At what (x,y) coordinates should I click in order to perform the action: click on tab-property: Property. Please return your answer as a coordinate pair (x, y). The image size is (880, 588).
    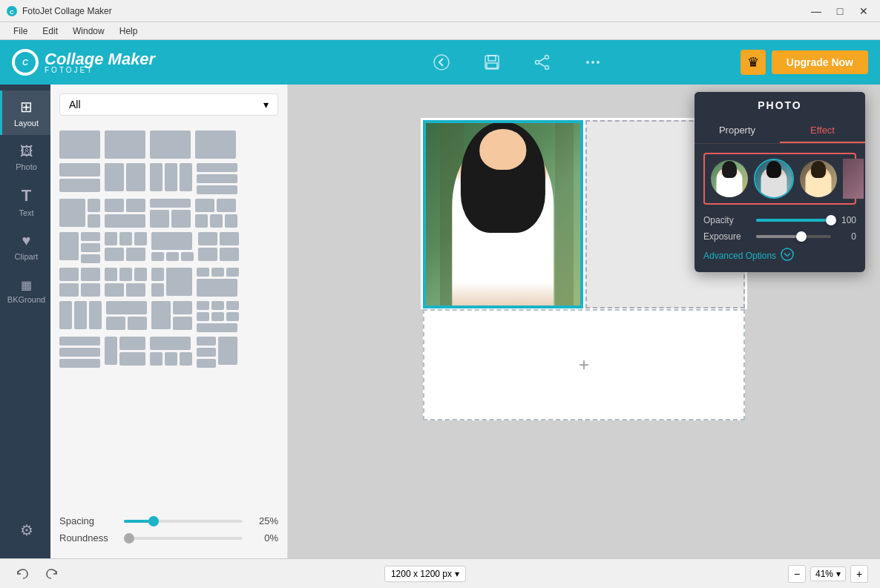
    Looking at the image, I should click on (738, 131).